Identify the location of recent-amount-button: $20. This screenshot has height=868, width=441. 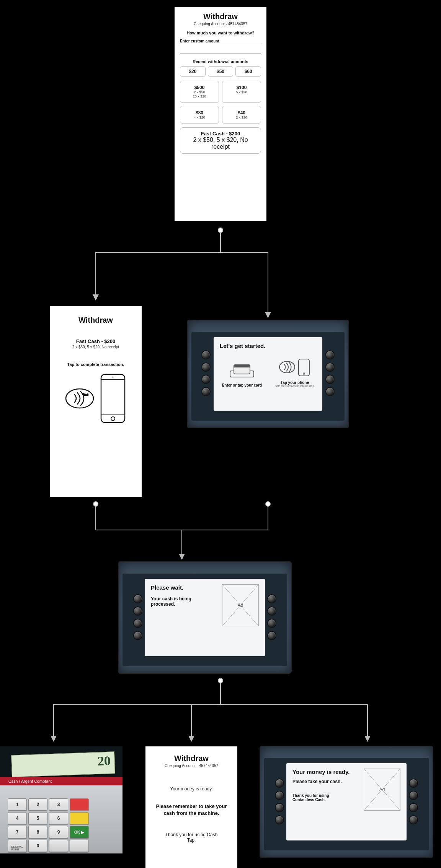
(193, 72).